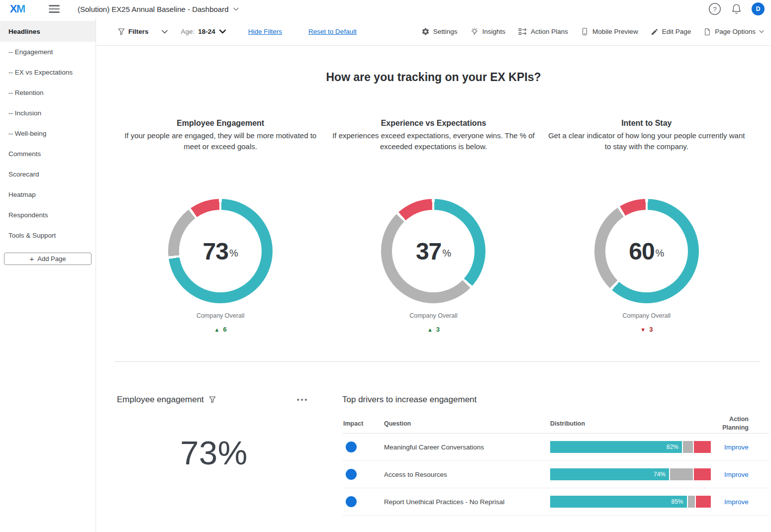 The height and width of the screenshot is (532, 771). What do you see at coordinates (265, 32) in the screenshot?
I see `hide-filters-link: Hide Filters` at bounding box center [265, 32].